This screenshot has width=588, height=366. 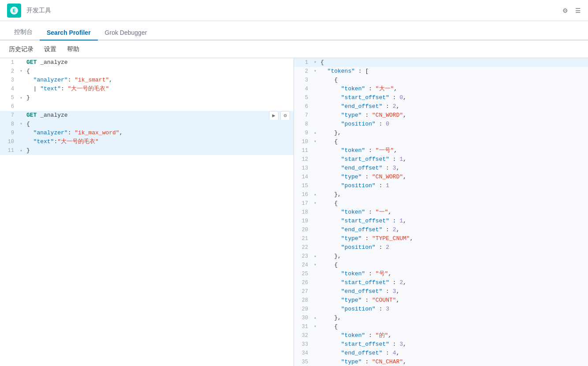 I want to click on json-content-22: "position" : 2, so click(x=453, y=248).